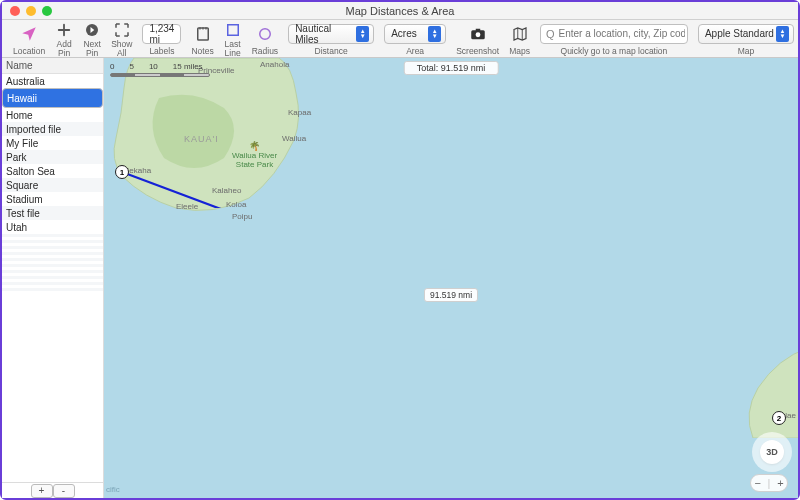  Describe the element at coordinates (233, 30) in the screenshot. I see `last-line-button` at that location.